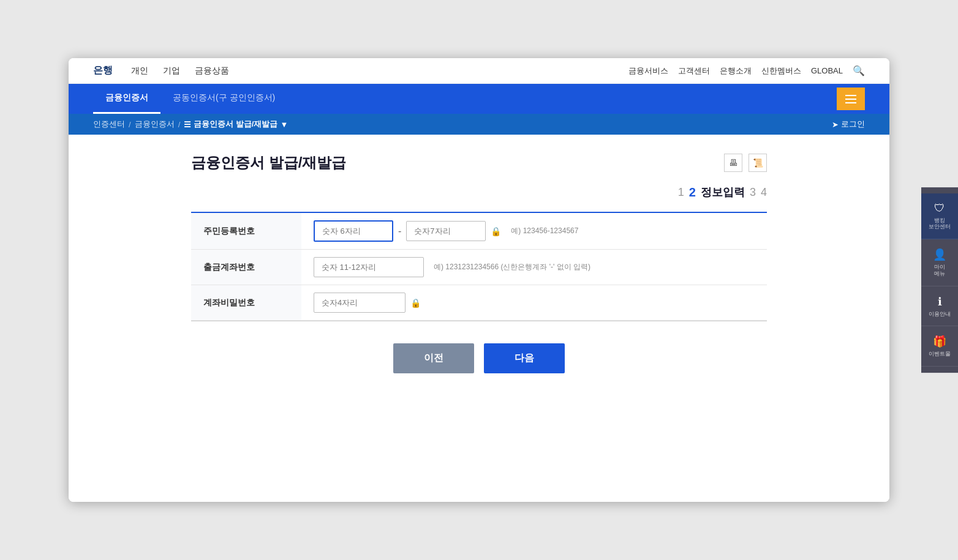  I want to click on login-icon: ➤, so click(835, 125).